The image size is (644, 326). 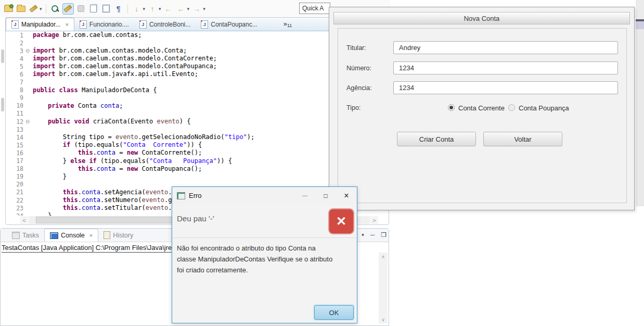 I want to click on left-ruler-mark, so click(x=3, y=105).